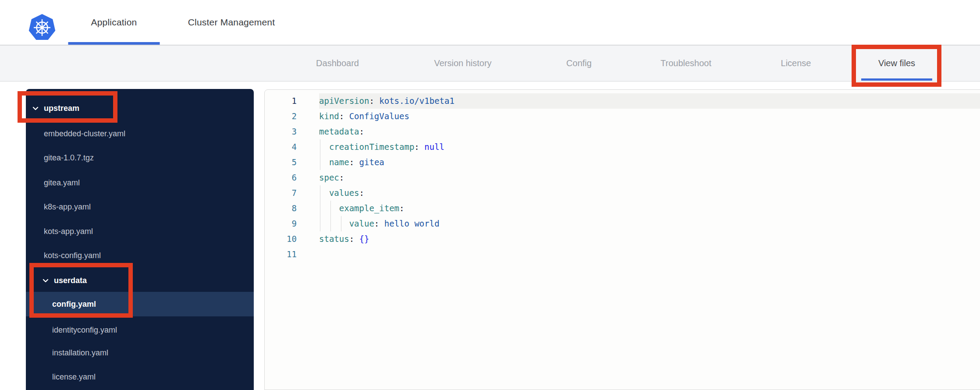 The height and width of the screenshot is (390, 980). What do you see at coordinates (622, 117) in the screenshot?
I see `code-line-2: 2kind: ConfigValues` at bounding box center [622, 117].